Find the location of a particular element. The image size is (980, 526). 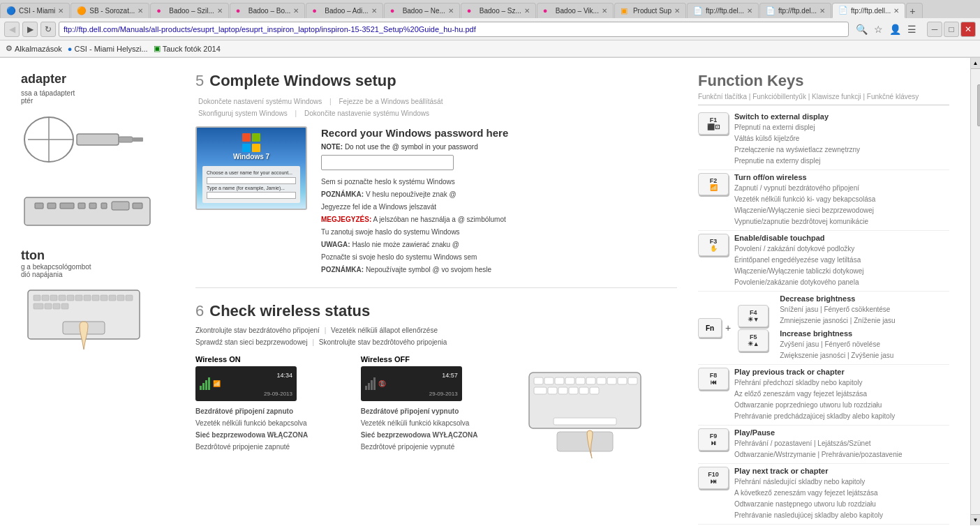

tab-ftp3: 📄 ftp://ftp.dell... ✕ is located at coordinates (868, 10).